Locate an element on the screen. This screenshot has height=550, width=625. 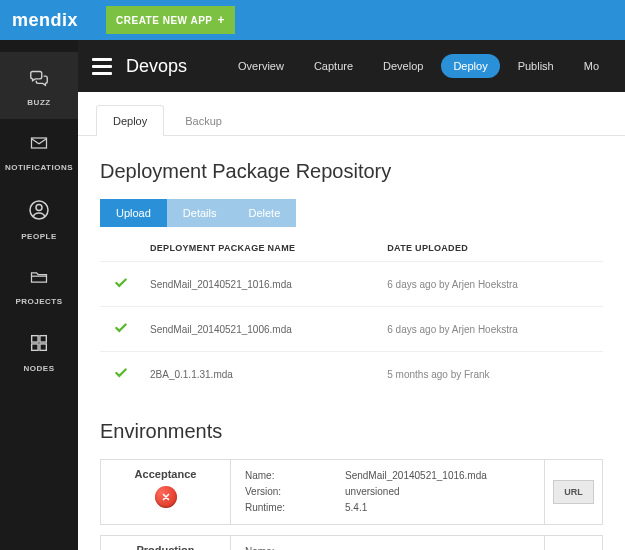
sidebar-item-nodes: NODES is located at coordinates (39, 352).